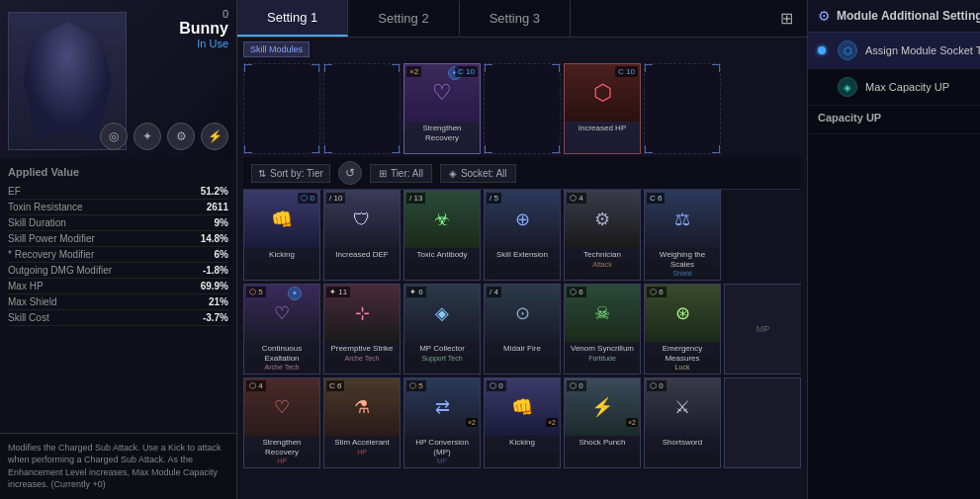 The image size is (980, 499). I want to click on module-icon-srb: ♡, so click(282, 407).